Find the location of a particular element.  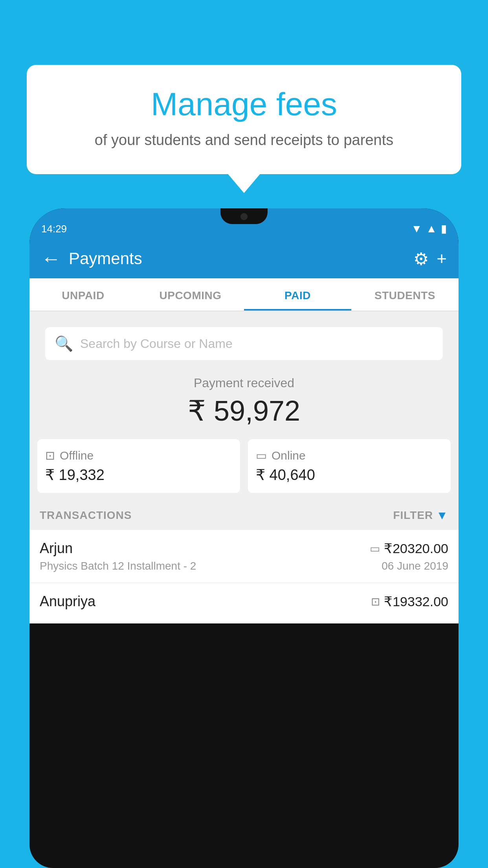

payment-cards: ⊡ Offline ₹ 19,332 ▭ Online ₹ 40,640 is located at coordinates (244, 470).